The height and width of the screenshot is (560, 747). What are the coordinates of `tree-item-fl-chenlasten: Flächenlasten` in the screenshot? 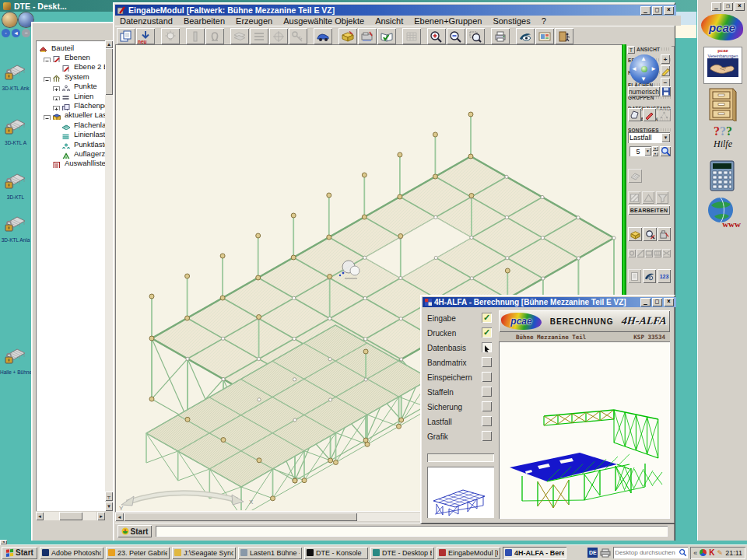 It's located at (72, 124).